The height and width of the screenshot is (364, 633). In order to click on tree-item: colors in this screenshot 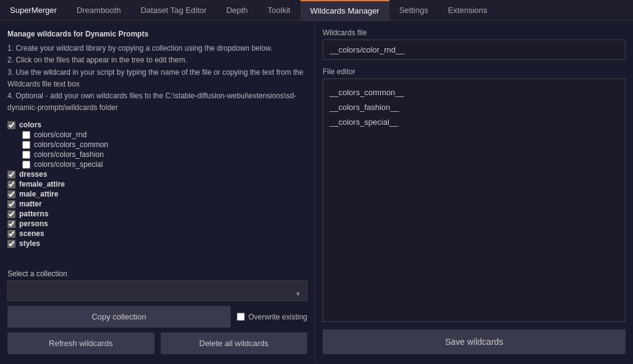, I will do `click(157, 125)`.